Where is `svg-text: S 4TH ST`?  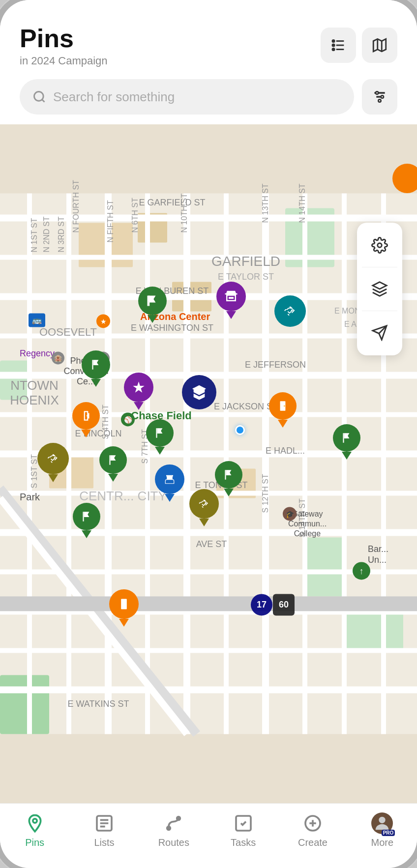 svg-text: S 4TH ST is located at coordinates (105, 422).